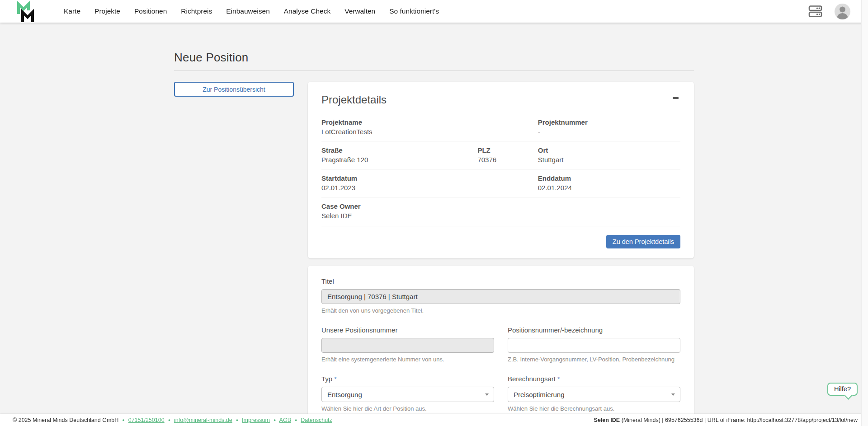 Image resolution: width=868 pixels, height=426 pixels. I want to click on case-owner-value: Selen IDE, so click(400, 216).